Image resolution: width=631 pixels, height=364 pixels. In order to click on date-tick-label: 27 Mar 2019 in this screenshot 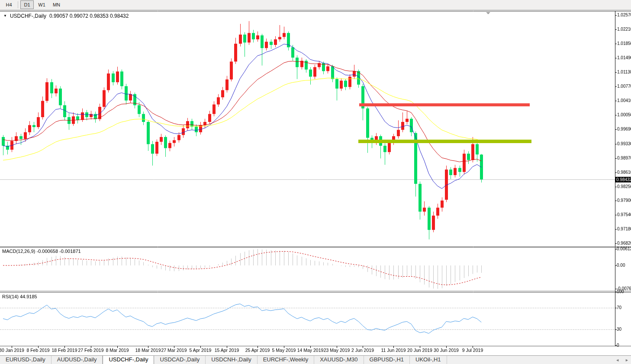, I will do `click(174, 350)`.